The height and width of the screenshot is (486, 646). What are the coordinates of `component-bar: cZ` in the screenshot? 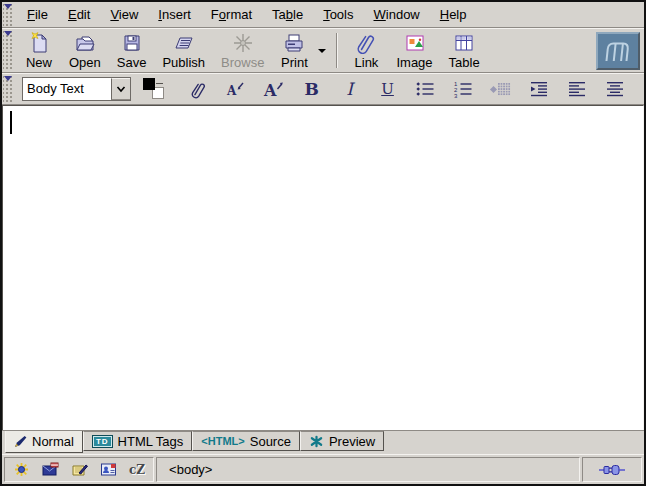 It's located at (79, 470).